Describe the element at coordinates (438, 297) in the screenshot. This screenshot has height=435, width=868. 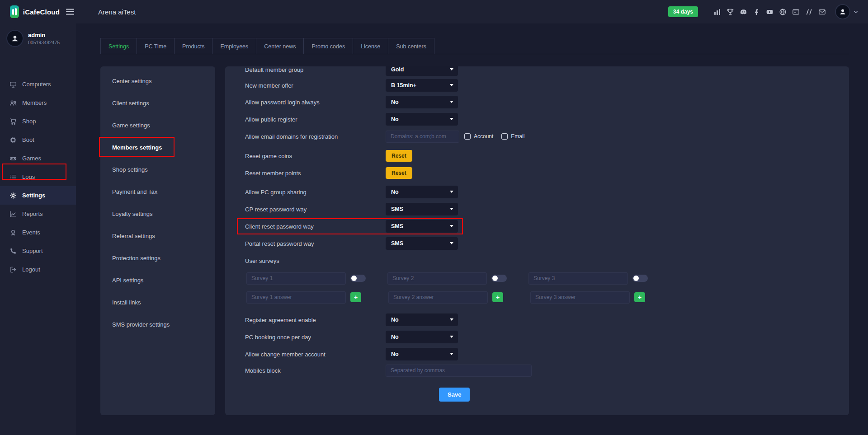
I see `survey-2-answer-input` at that location.